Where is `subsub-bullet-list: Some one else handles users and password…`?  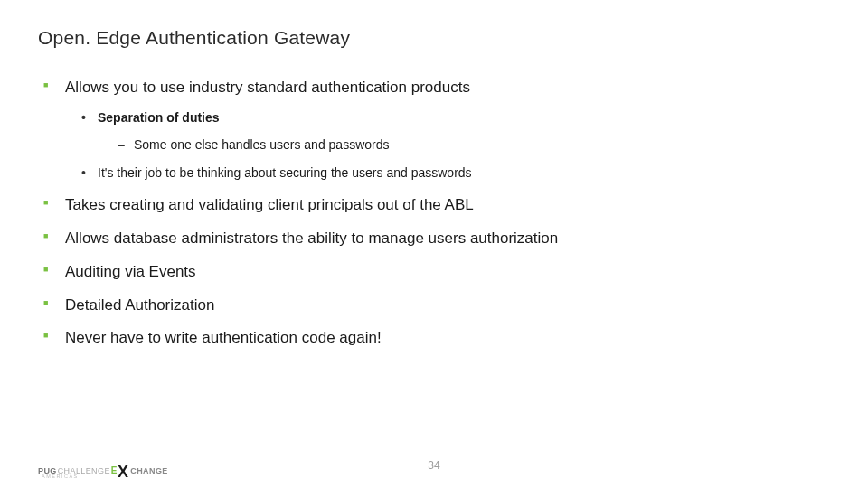 subsub-bullet-list: Some one else handles users and password… is located at coordinates (464, 145).